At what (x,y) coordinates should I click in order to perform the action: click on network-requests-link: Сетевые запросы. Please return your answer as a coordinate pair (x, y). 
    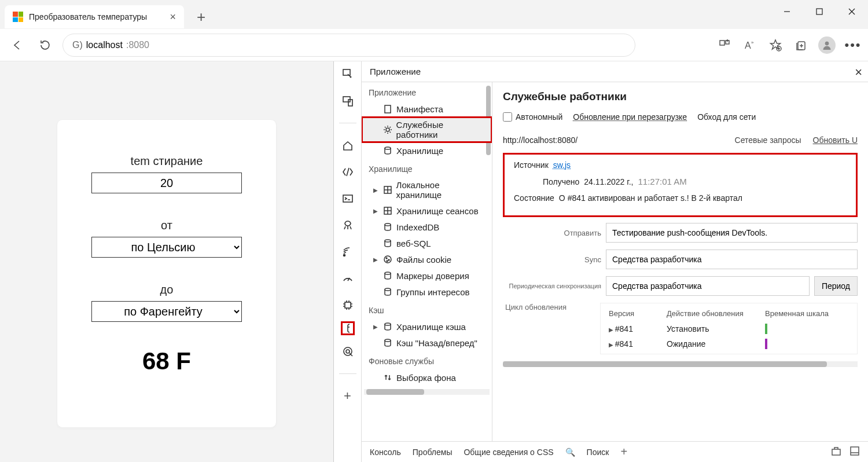
    Looking at the image, I should click on (768, 140).